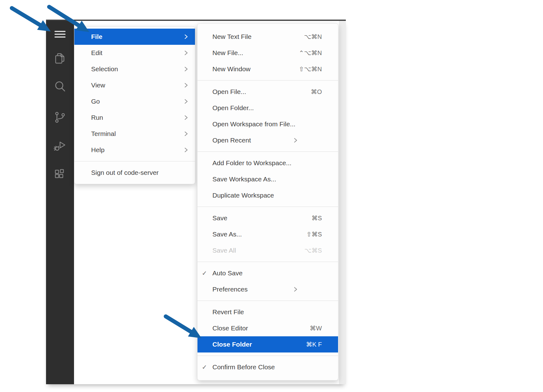 This screenshot has height=392, width=543. Describe the element at coordinates (60, 86) in the screenshot. I see `search-icon` at that location.